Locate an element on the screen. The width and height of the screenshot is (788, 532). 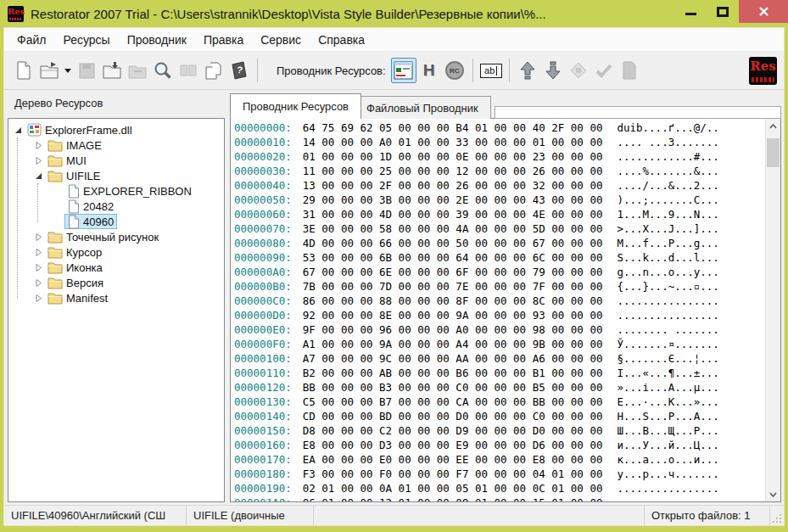
hex-ascii: Ў.......¤....... is located at coordinates (668, 344).